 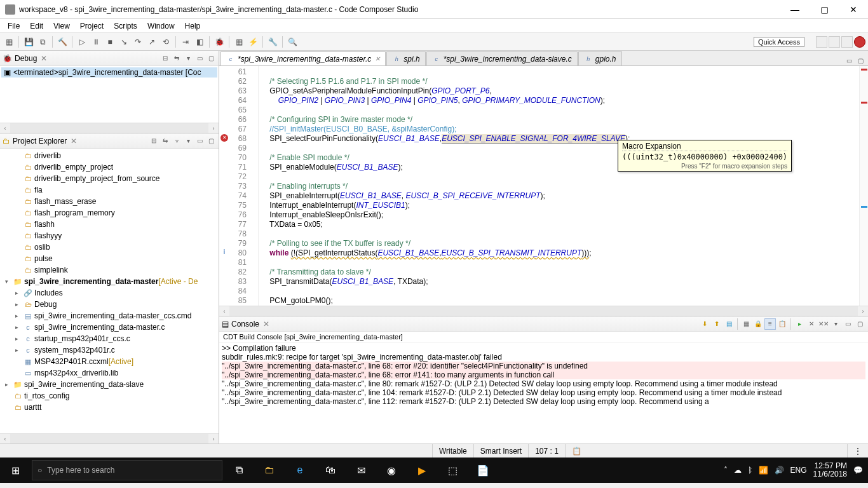 I want to click on ccs-edit-perspective-icon, so click(x=834, y=42).